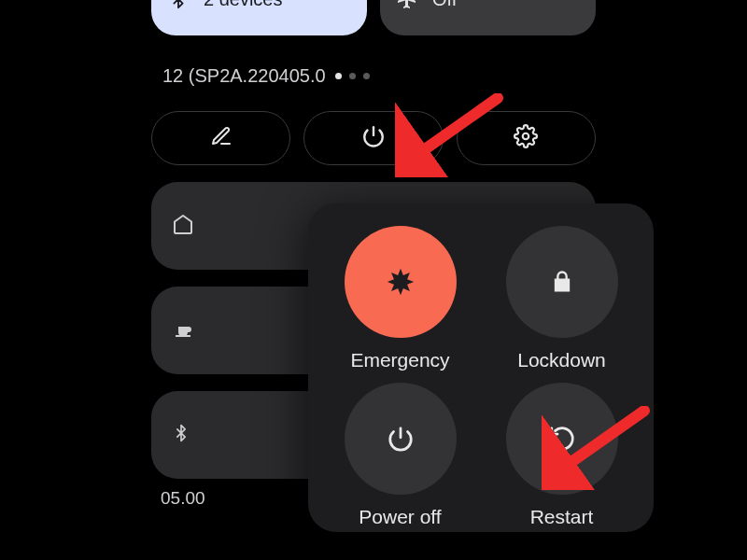 This screenshot has width=747, height=560. I want to click on settings-button, so click(527, 138).